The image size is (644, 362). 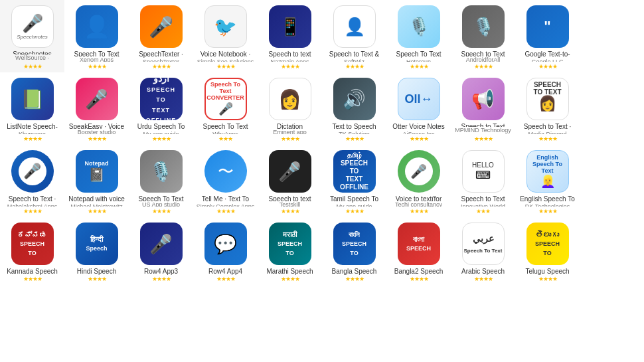 I want to click on list-item: 📱 Speech to text com... Nazmain Apps ★★★…, so click(x=289, y=36).